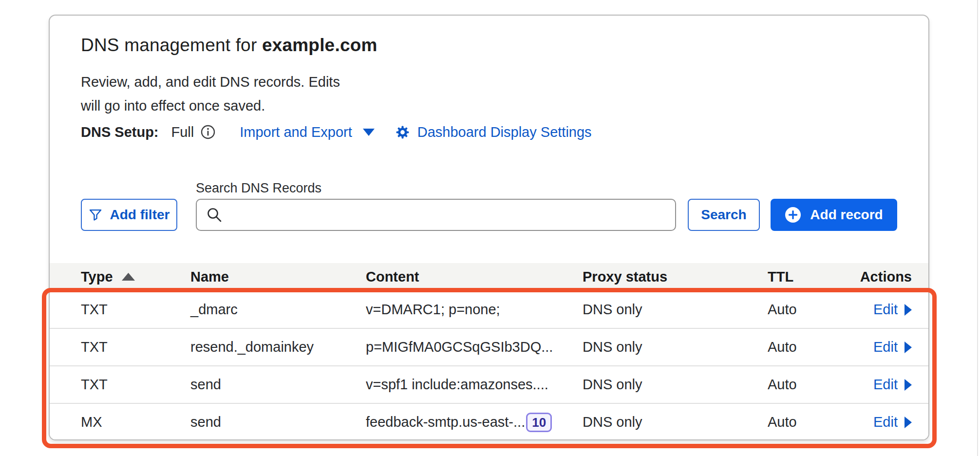 The image size is (980, 456). What do you see at coordinates (307, 133) in the screenshot?
I see `import-export-dropdown: Import and Export` at bounding box center [307, 133].